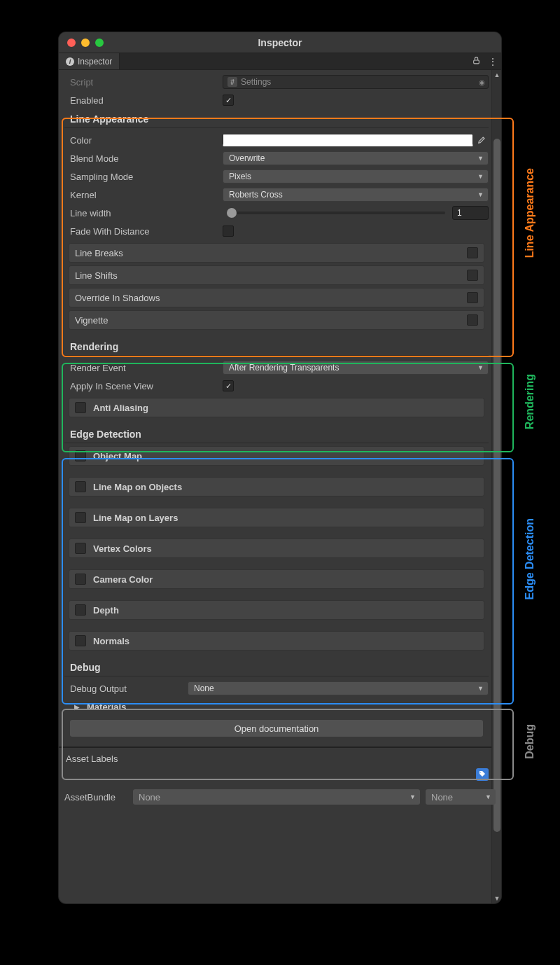 The width and height of the screenshot is (560, 965). Describe the element at coordinates (472, 253) in the screenshot. I see `line-breaks-checkbox` at that location.